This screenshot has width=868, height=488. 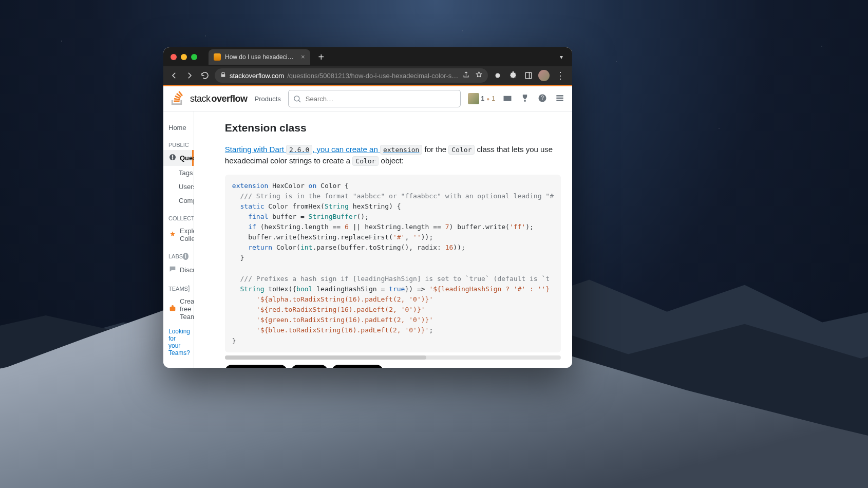 I want to click on bookmark-star-icon, so click(x=479, y=76).